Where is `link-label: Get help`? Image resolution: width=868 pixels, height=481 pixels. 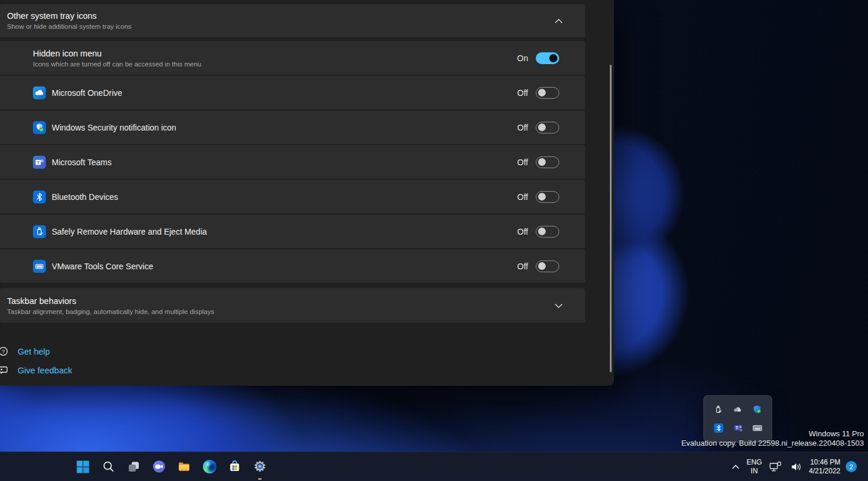
link-label: Get help is located at coordinates (34, 352).